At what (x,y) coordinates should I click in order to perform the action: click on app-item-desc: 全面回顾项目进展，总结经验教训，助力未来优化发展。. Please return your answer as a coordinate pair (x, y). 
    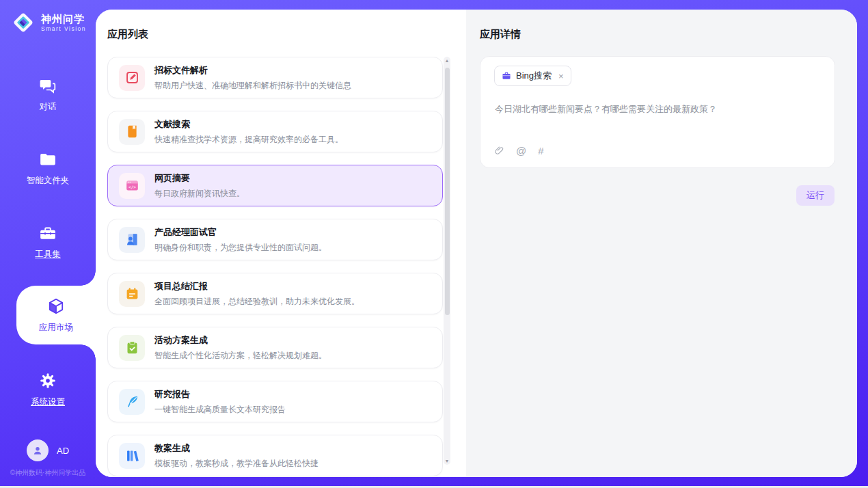
    Looking at the image, I should click on (257, 302).